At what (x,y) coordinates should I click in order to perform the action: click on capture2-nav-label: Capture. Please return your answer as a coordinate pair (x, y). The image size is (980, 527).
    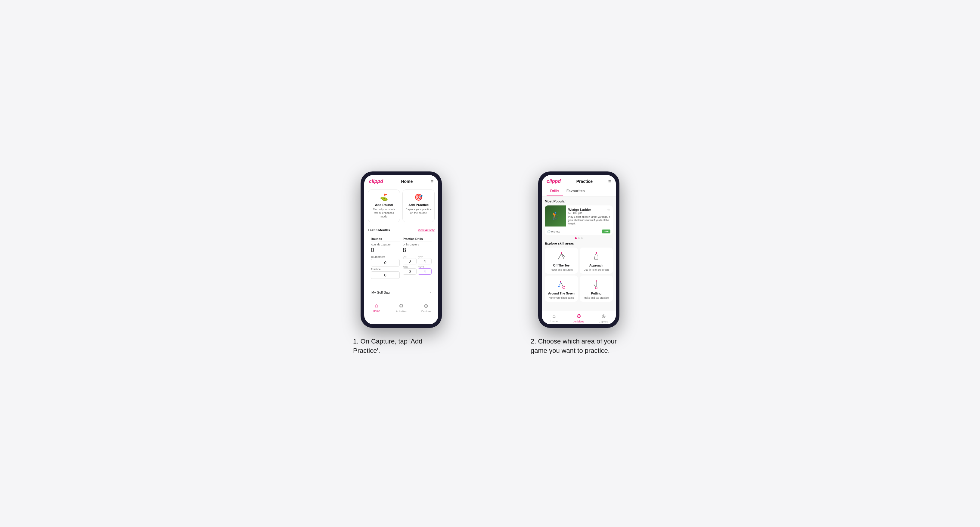
    Looking at the image, I should click on (603, 322).